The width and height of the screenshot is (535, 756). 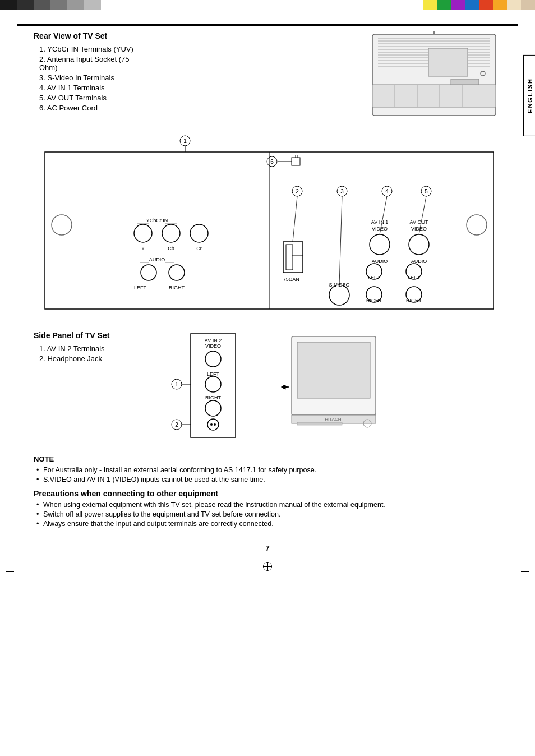 What do you see at coordinates (387, 192) in the screenshot?
I see `svg-text: 4` at bounding box center [387, 192].